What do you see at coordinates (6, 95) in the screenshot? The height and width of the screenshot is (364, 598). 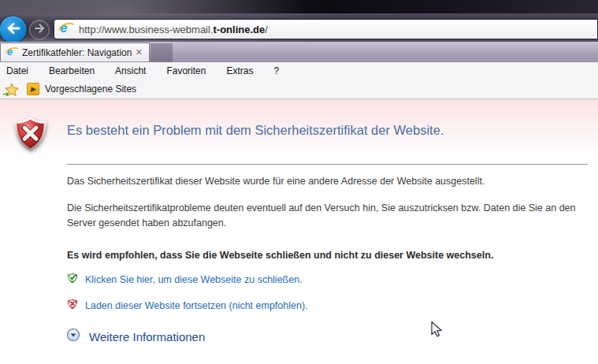 I see `green-arrow-icon: ➜` at bounding box center [6, 95].